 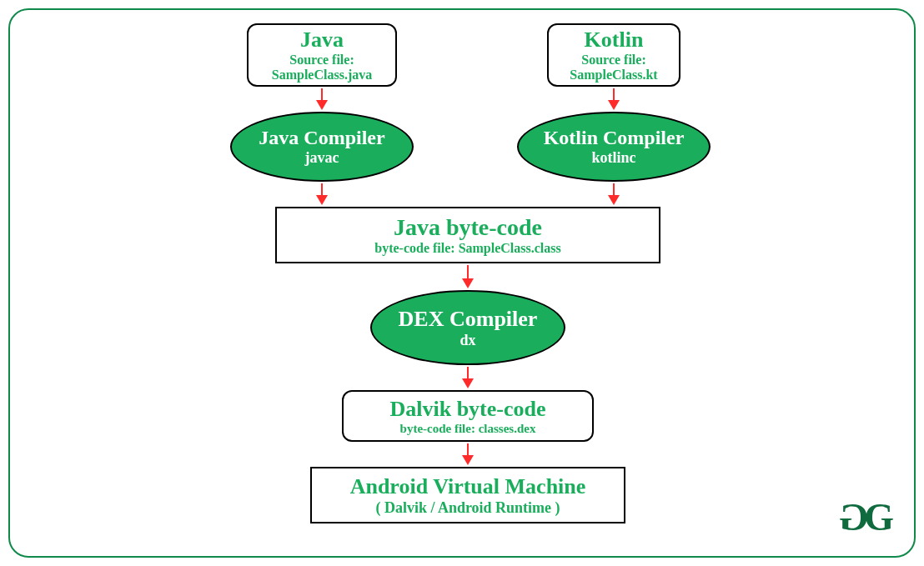 I want to click on java-bc-title: Java byte-code, so click(x=468, y=228).